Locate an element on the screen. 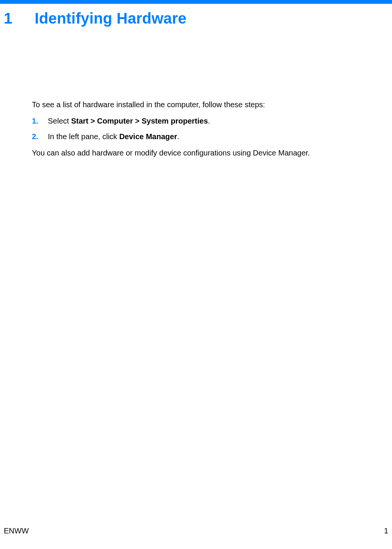 The height and width of the screenshot is (549, 392). step-marker: 1. is located at coordinates (40, 121).